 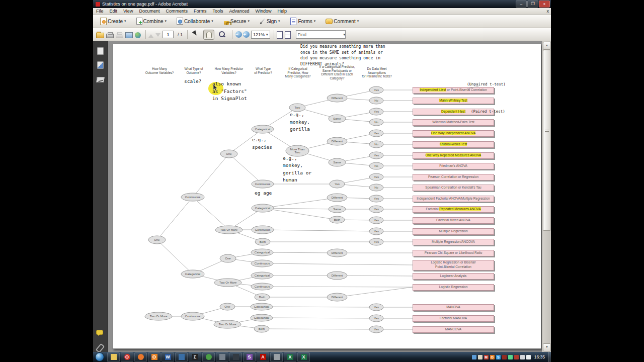 I want to click on single-page-view-icon, so click(x=280, y=35).